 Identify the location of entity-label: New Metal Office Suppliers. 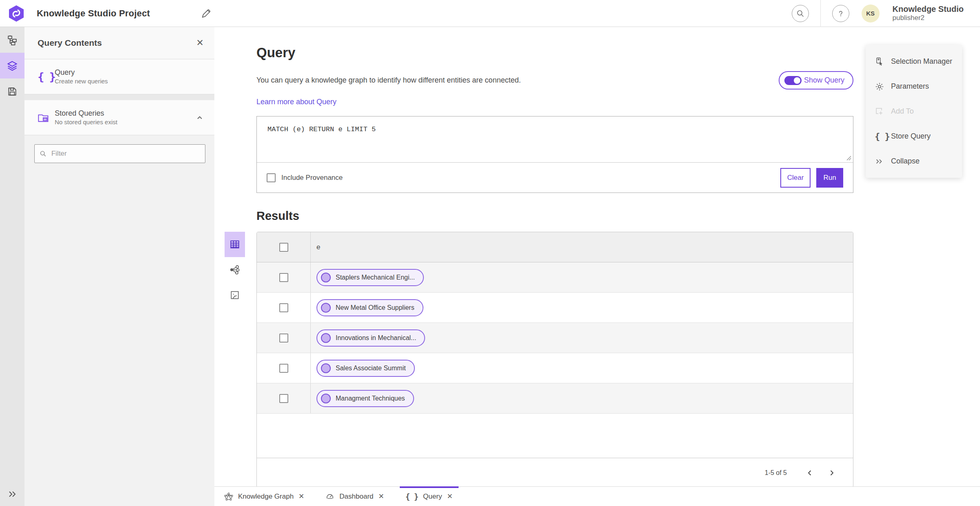
(375, 308).